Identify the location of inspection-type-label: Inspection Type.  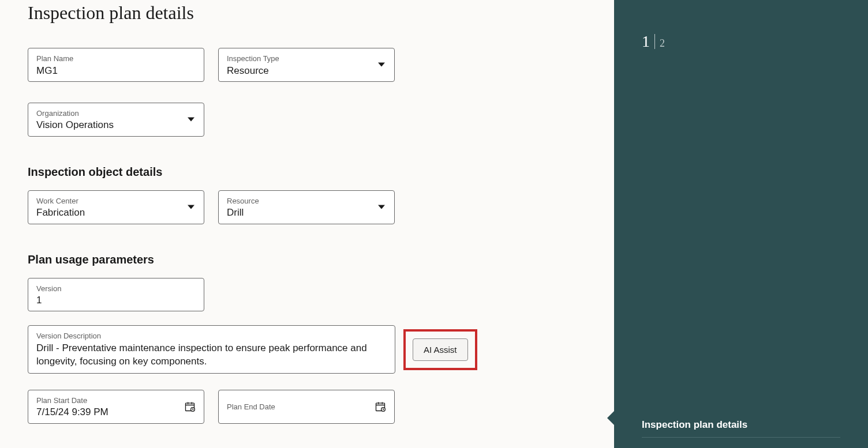
(306, 59).